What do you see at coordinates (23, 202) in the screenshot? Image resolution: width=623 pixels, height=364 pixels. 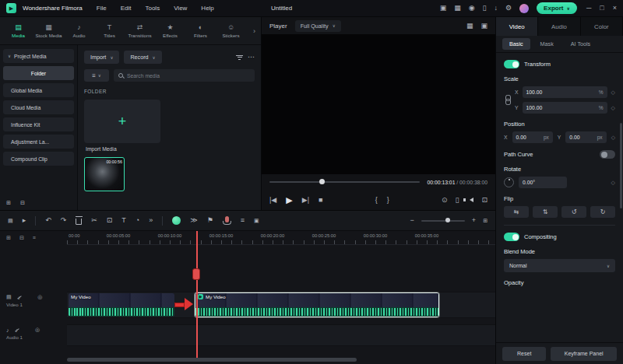 I see `delete-folder-icon: ⊟` at bounding box center [23, 202].